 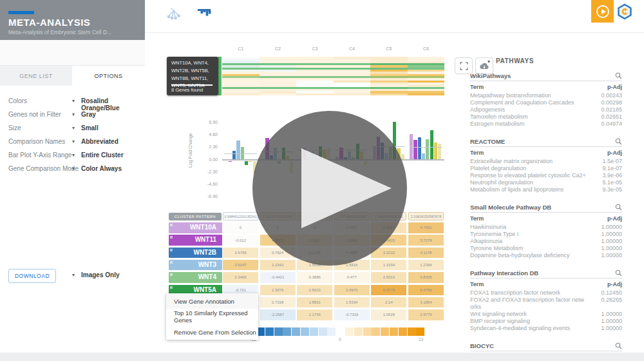 What do you see at coordinates (241, 266) in the screenshot?
I see `table-cell: 3.6047` at bounding box center [241, 266].